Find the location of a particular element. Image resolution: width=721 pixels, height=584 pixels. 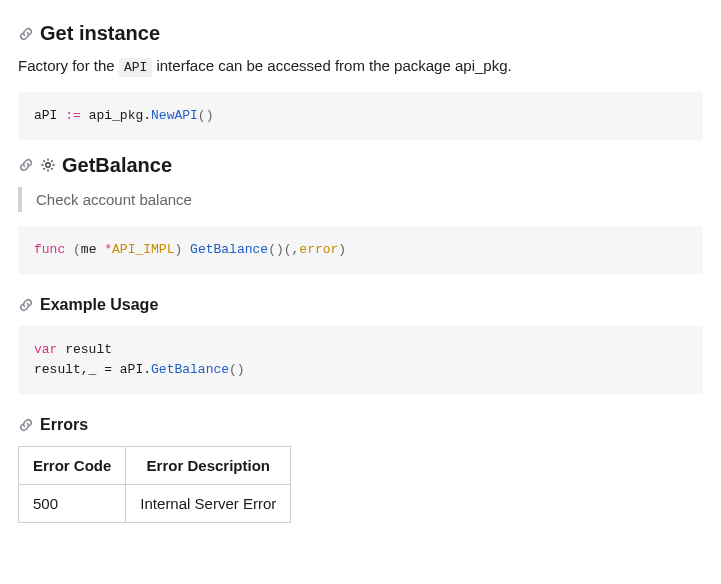

cell-error-desc: Internal Server Error is located at coordinates (208, 504).